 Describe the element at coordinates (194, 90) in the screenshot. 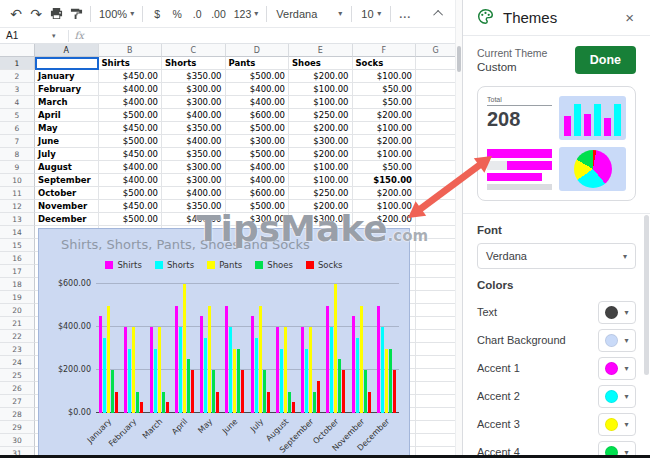

I see `cell-C3: $300.00` at that location.